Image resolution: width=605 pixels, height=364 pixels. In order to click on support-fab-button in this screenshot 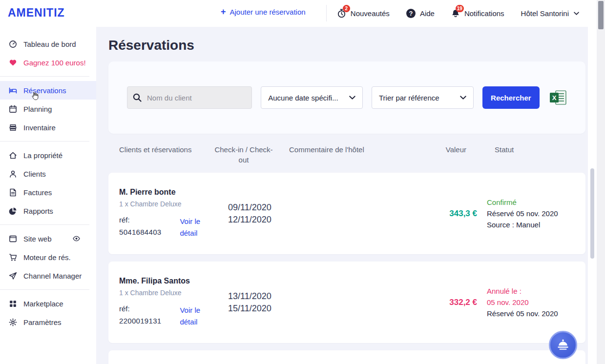, I will do `click(563, 345)`.